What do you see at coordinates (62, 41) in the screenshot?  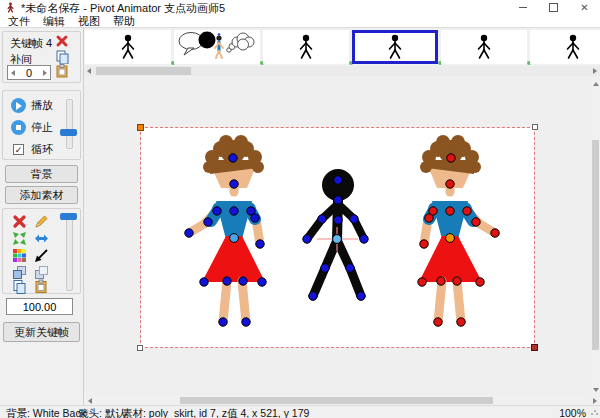 I see `delete-keyframe-icon` at bounding box center [62, 41].